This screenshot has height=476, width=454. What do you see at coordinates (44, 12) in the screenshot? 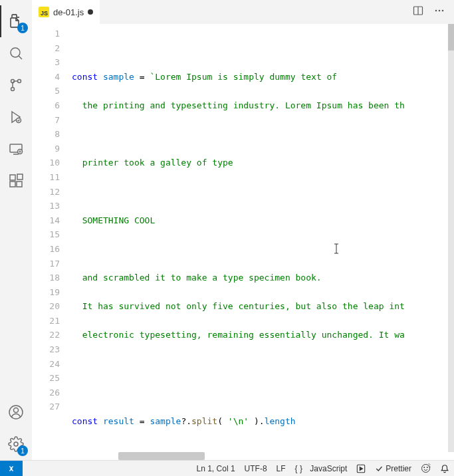
I see `js-icon: JS` at bounding box center [44, 12].